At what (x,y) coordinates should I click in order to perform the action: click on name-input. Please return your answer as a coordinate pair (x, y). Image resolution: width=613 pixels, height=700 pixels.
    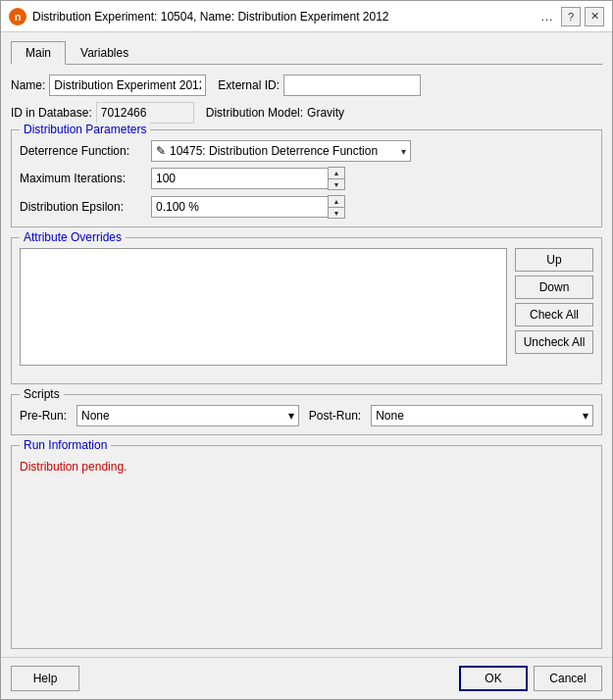
    Looking at the image, I should click on (128, 85).